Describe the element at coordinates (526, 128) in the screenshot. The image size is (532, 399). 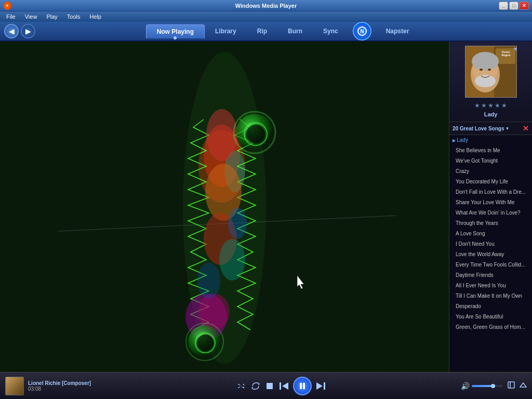
I see `playlist-close-button: ✕` at that location.